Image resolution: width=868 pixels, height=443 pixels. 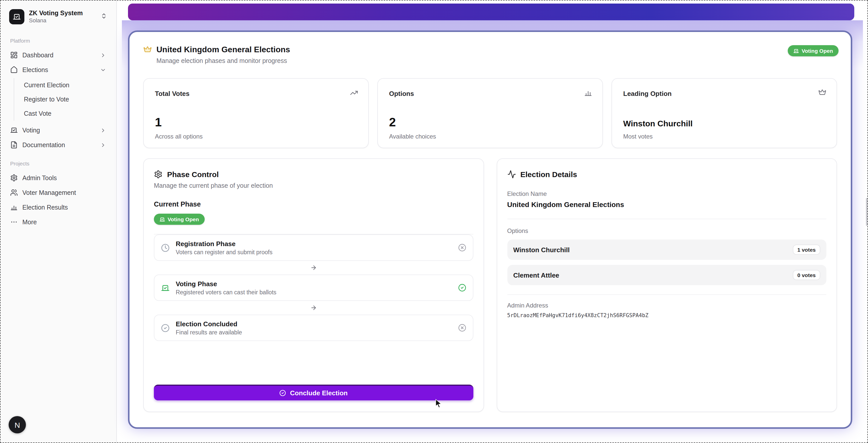 What do you see at coordinates (58, 145) in the screenshot?
I see `sidebar-item-documentation: Documentation` at bounding box center [58, 145].